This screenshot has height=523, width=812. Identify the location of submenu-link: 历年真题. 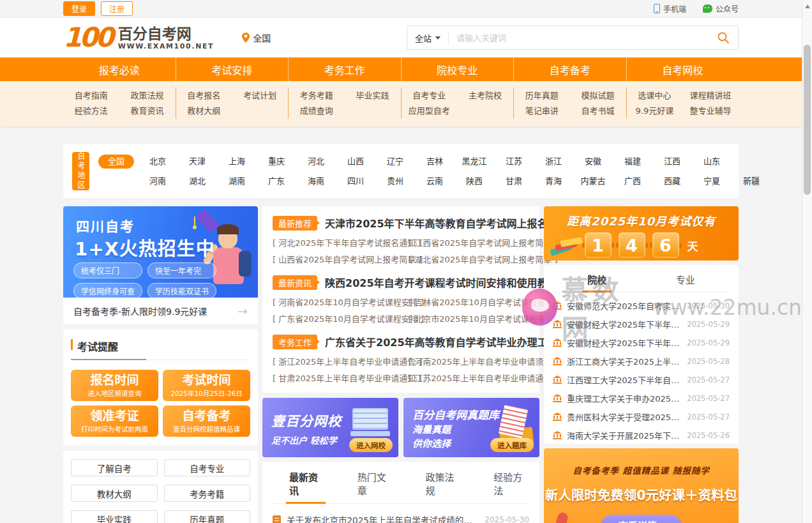
(542, 96).